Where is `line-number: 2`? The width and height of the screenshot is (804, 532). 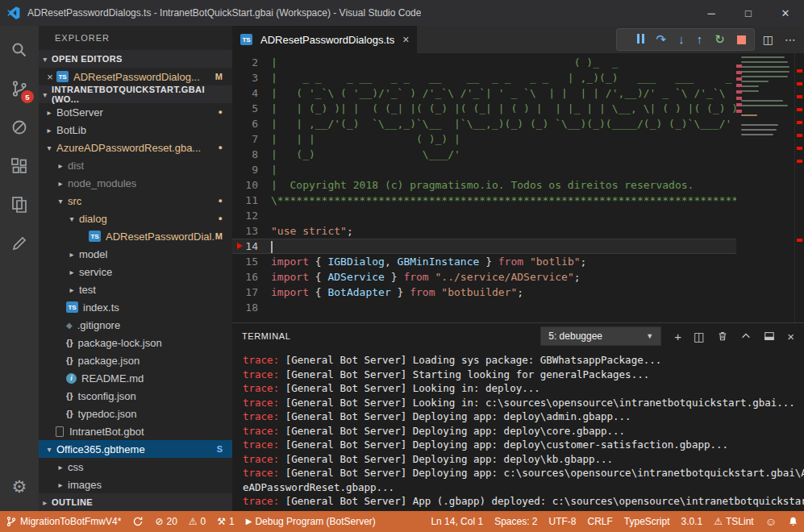
line-number: 2 is located at coordinates (252, 63).